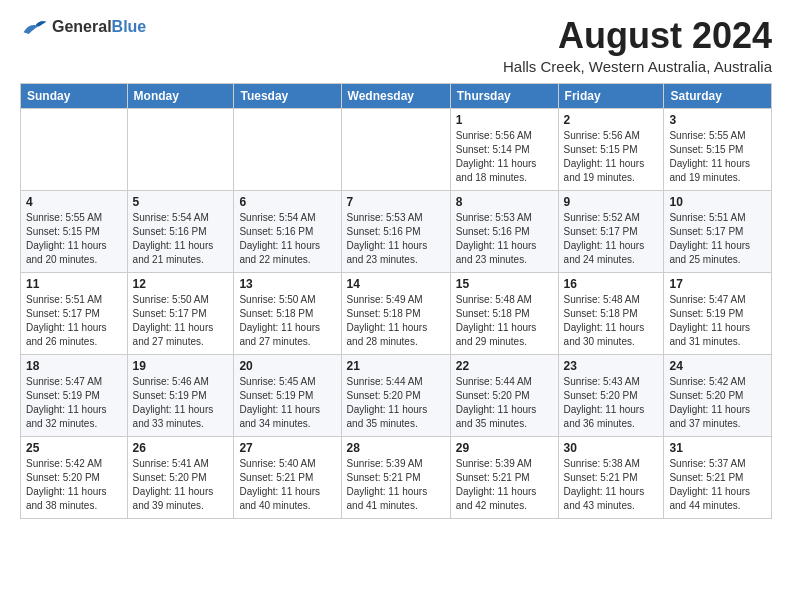 This screenshot has height=612, width=792. What do you see at coordinates (287, 321) in the screenshot?
I see `day-info: Sunrise: 5:50 AM Sunset: 5:18 PM Dayligh…` at bounding box center [287, 321].